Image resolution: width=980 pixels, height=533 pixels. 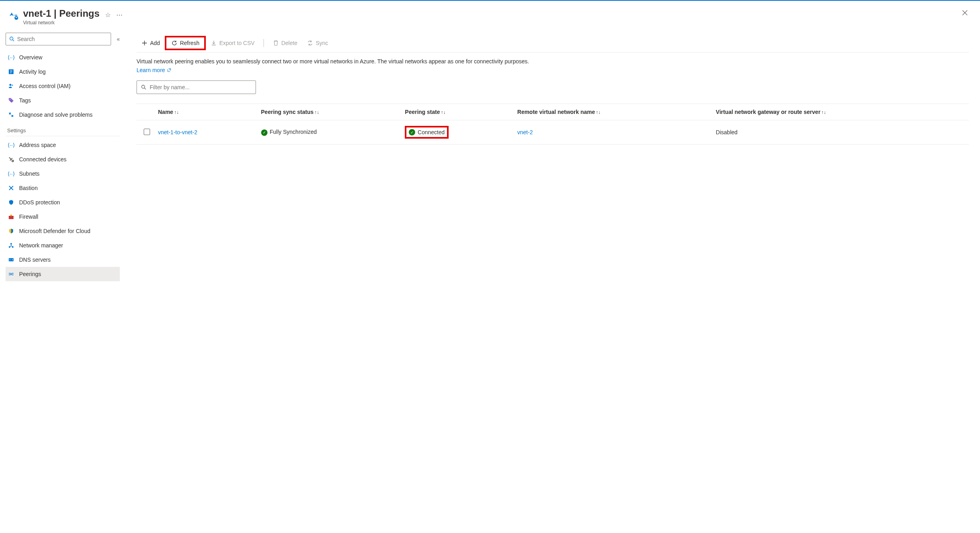 What do you see at coordinates (178, 132) in the screenshot?
I see `peering-name-link: vnet-1-to-vnet-2` at bounding box center [178, 132].